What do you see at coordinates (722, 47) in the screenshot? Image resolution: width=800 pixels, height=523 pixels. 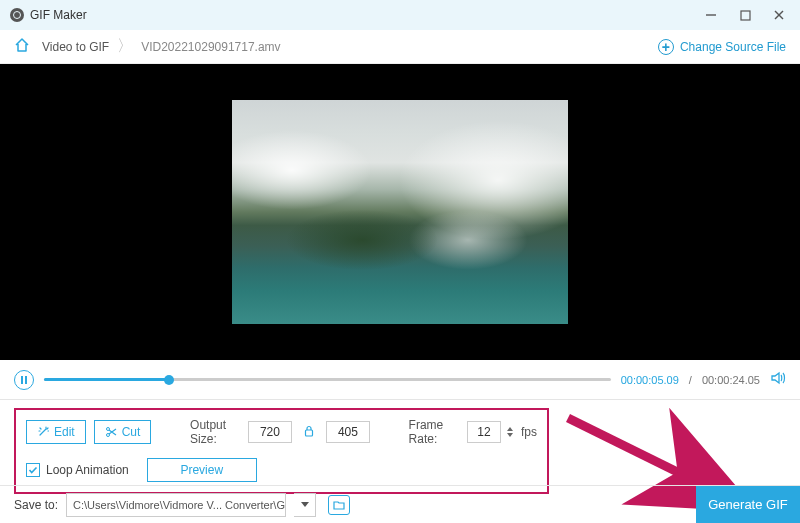 I see `change-source-button: + Change Source File` at bounding box center [722, 47].